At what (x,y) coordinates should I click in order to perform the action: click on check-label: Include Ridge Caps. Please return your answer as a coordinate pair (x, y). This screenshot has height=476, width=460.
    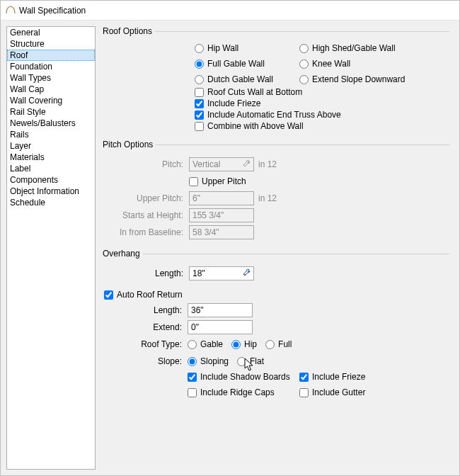
    Looking at the image, I should click on (238, 392).